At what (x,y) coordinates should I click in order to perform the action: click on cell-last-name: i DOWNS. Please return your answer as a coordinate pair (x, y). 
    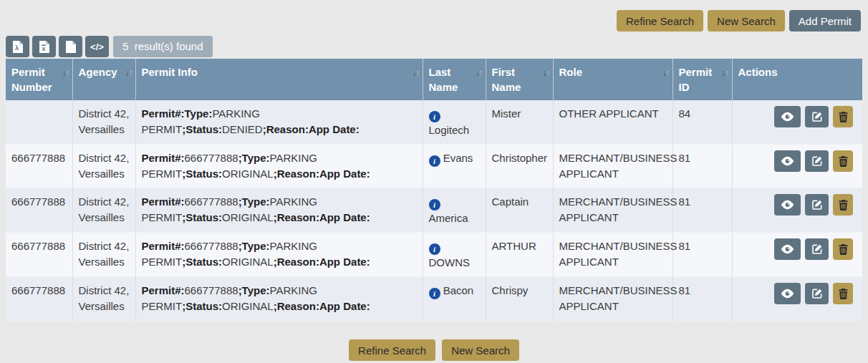
    Looking at the image, I should click on (454, 255).